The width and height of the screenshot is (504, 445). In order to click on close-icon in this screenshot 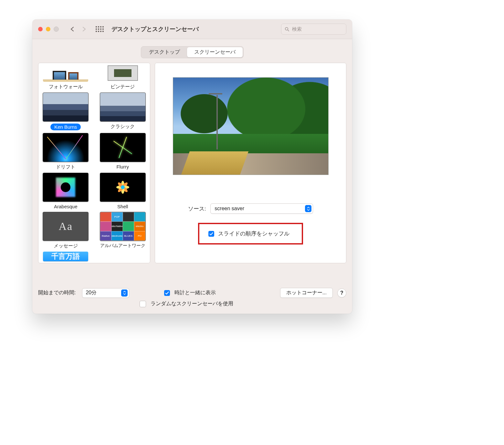, I will do `click(40, 29)`.